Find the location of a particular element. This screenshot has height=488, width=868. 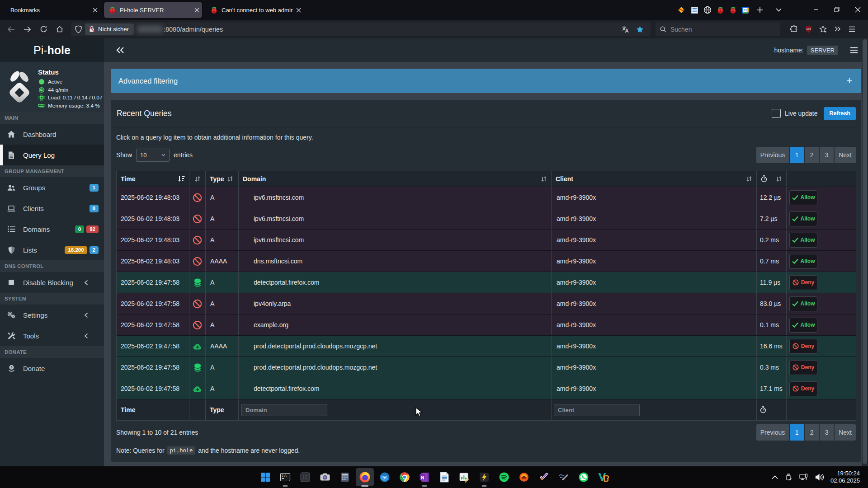

col-domain: Domain is located at coordinates (395, 179).